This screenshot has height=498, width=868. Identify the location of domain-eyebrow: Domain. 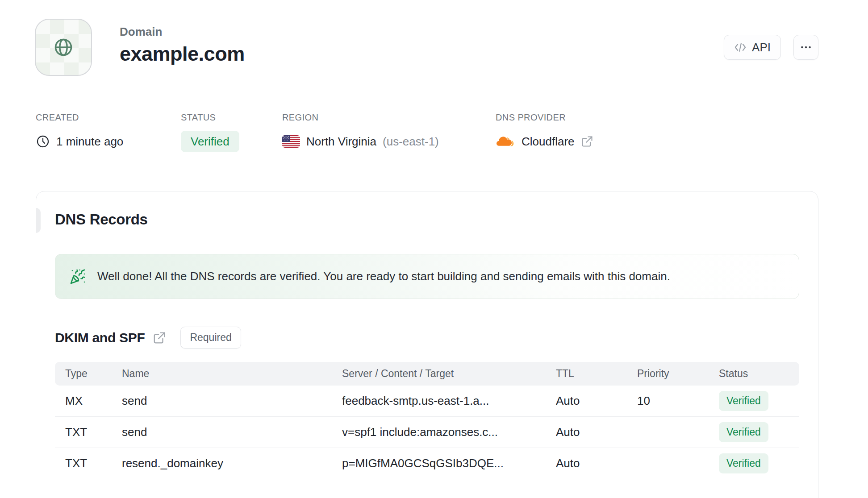
(182, 32).